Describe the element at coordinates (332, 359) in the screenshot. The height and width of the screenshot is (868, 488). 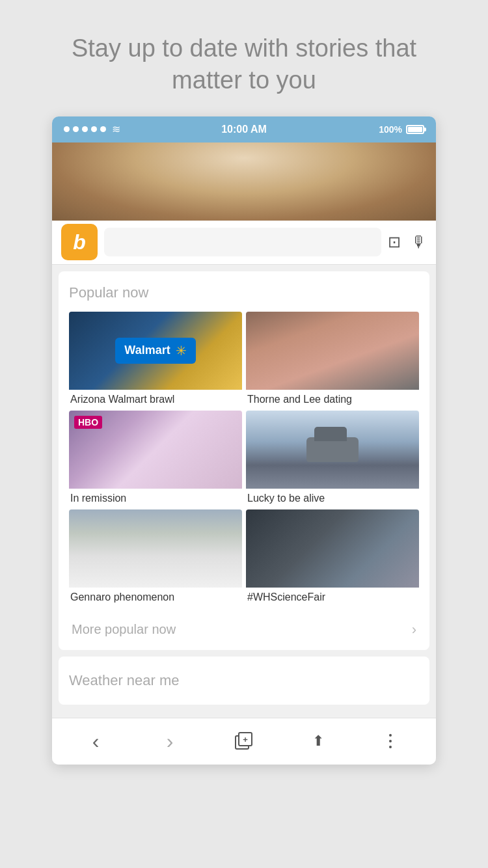
I see `news-item-thorne: Thorne and Lee dating` at that location.